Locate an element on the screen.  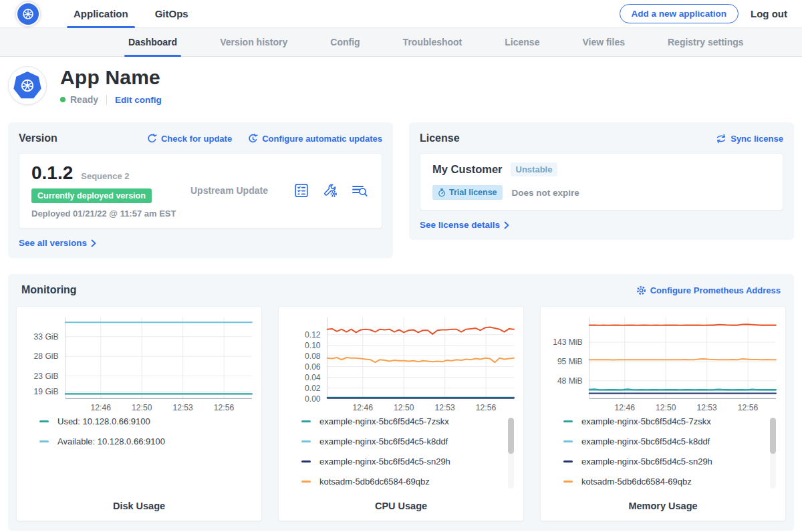
config-wrench-icon is located at coordinates (330, 190).